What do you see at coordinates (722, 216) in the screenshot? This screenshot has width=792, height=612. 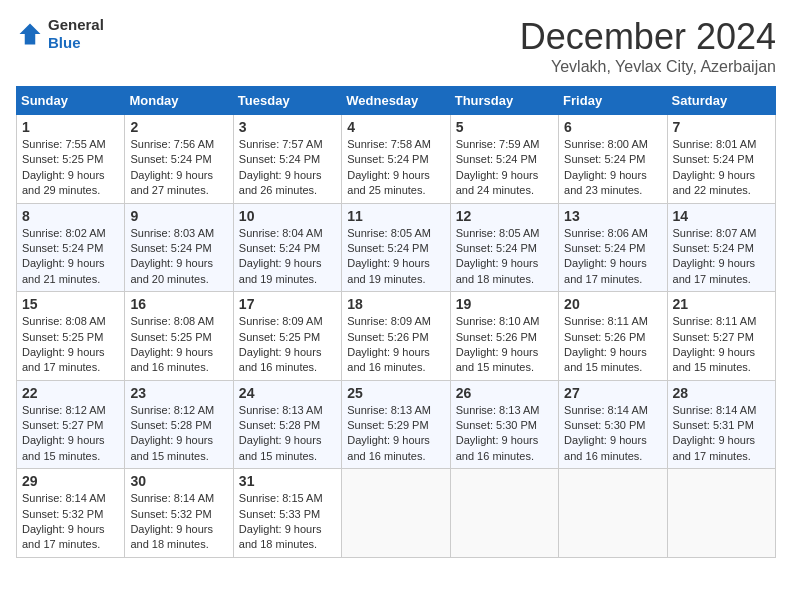 I see `day-number: 14` at bounding box center [722, 216].